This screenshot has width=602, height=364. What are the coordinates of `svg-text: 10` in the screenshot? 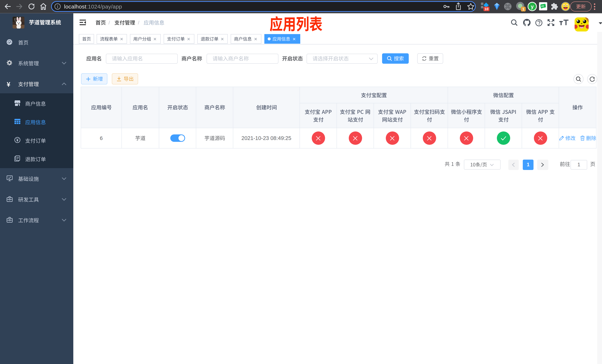 It's located at (486, 9).